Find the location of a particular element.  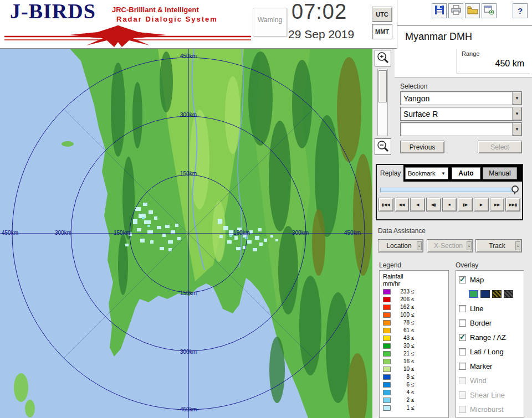

x-section-button: X-Section » is located at coordinates (450, 246).